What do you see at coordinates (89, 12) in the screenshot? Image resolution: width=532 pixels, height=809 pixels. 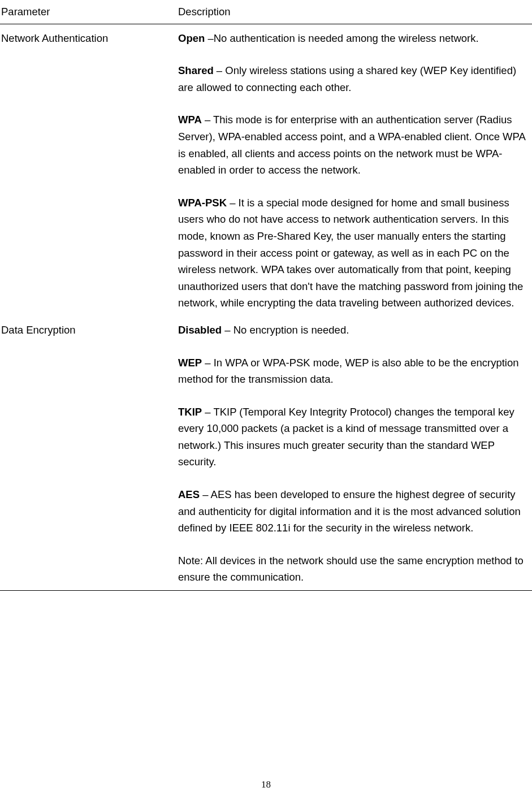 I see `header-parameter: Parameter` at bounding box center [89, 12].